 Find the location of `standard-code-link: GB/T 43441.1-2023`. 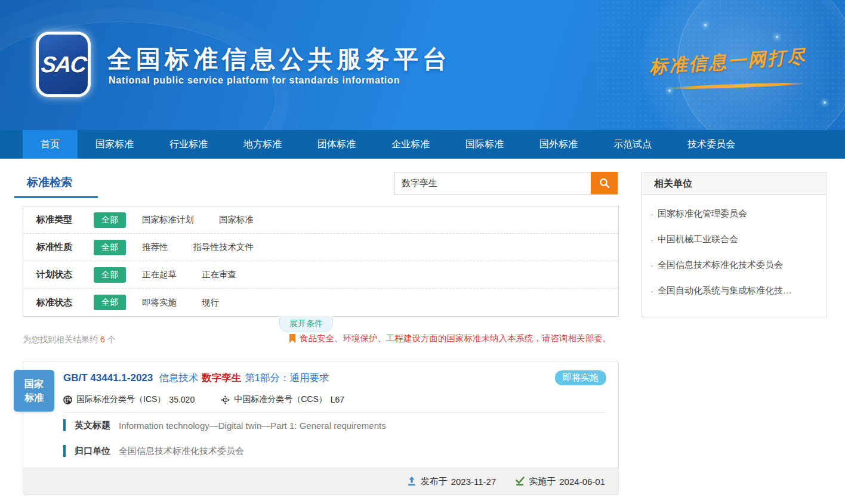

standard-code-link: GB/T 43441.1-2023 is located at coordinates (108, 378).